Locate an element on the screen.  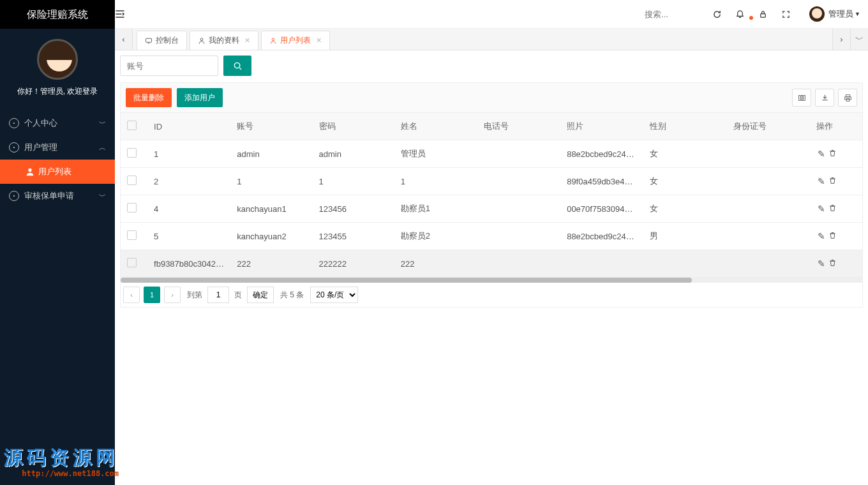
col-gender: 性别 is located at coordinates (685, 126).